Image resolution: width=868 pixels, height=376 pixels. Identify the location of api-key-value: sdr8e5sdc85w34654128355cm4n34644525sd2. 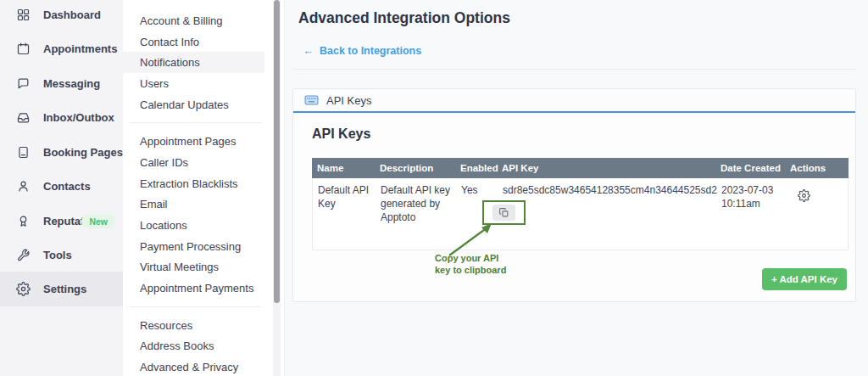
(607, 191).